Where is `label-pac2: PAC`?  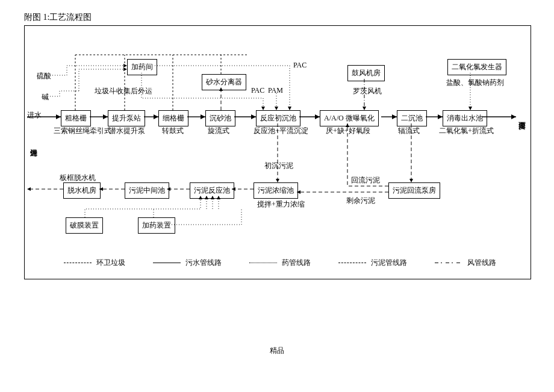 label-pac2: PAC is located at coordinates (258, 90).